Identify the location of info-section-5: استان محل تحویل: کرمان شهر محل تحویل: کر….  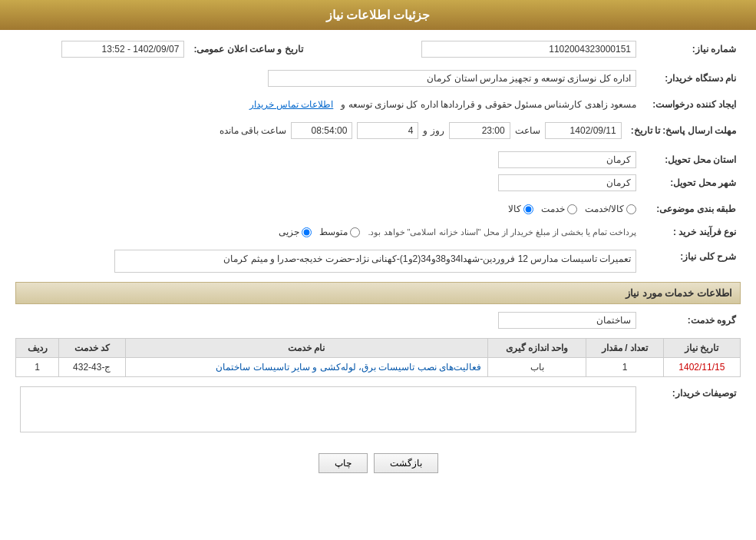
(378, 171).